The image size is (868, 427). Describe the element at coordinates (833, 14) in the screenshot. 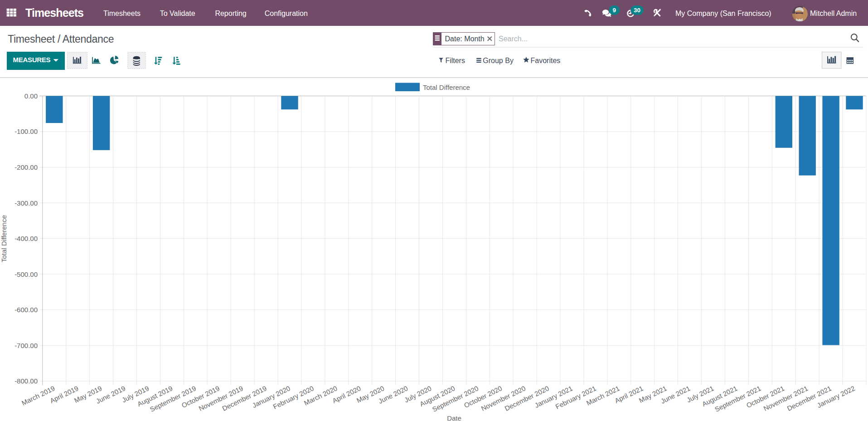

I see `svg-text: Mitchell Admin` at that location.